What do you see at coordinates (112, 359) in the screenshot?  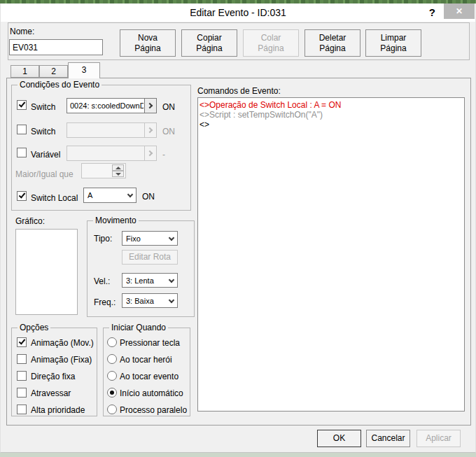 I see `trigger-player-touch-radio` at bounding box center [112, 359].